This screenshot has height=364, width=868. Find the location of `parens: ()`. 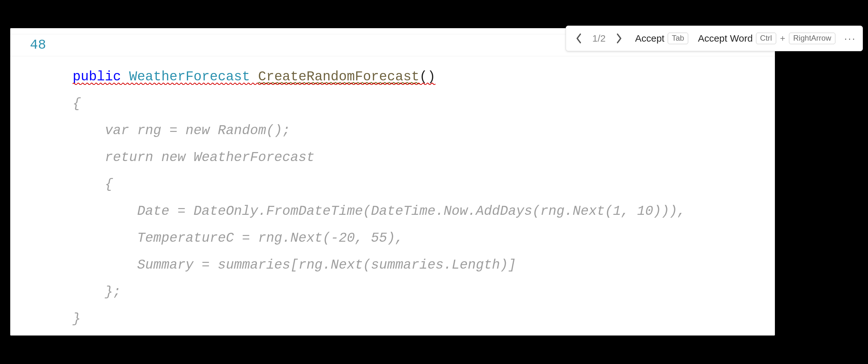

parens: () is located at coordinates (427, 77).